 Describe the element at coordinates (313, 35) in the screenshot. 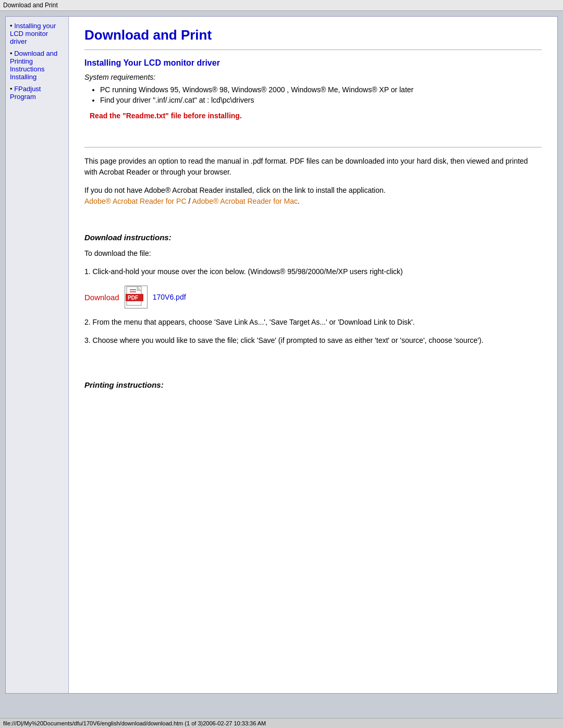

I see `page-title: Download and Print` at that location.